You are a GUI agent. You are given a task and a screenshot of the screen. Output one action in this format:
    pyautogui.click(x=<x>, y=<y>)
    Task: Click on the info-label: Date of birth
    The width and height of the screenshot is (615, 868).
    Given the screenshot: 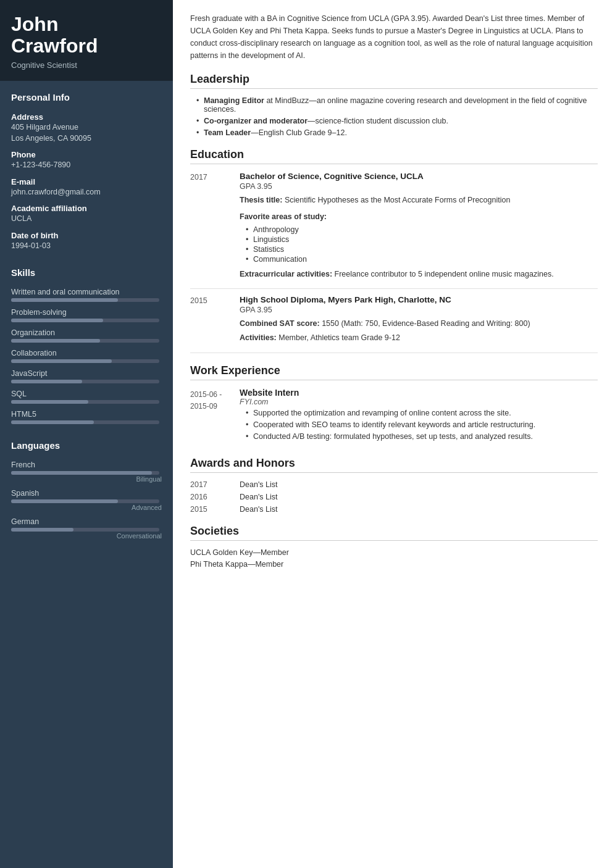 What is the action you would take?
    pyautogui.click(x=86, y=236)
    